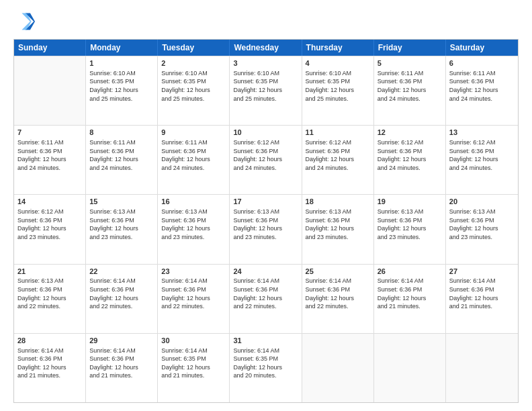 This screenshot has height=411, width=532. What do you see at coordinates (410, 48) in the screenshot?
I see `calendar-header-cell: Friday` at bounding box center [410, 48].